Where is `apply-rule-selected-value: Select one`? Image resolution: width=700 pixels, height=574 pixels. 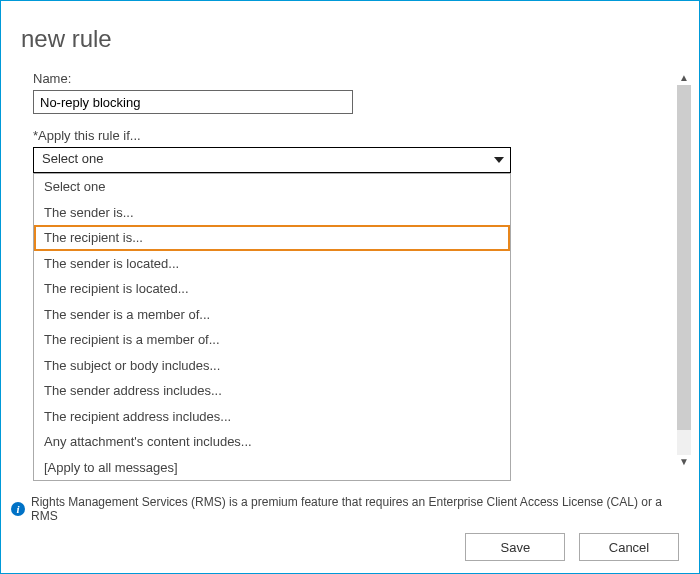
apply-rule-selected-value: Select one is located at coordinates (72, 158).